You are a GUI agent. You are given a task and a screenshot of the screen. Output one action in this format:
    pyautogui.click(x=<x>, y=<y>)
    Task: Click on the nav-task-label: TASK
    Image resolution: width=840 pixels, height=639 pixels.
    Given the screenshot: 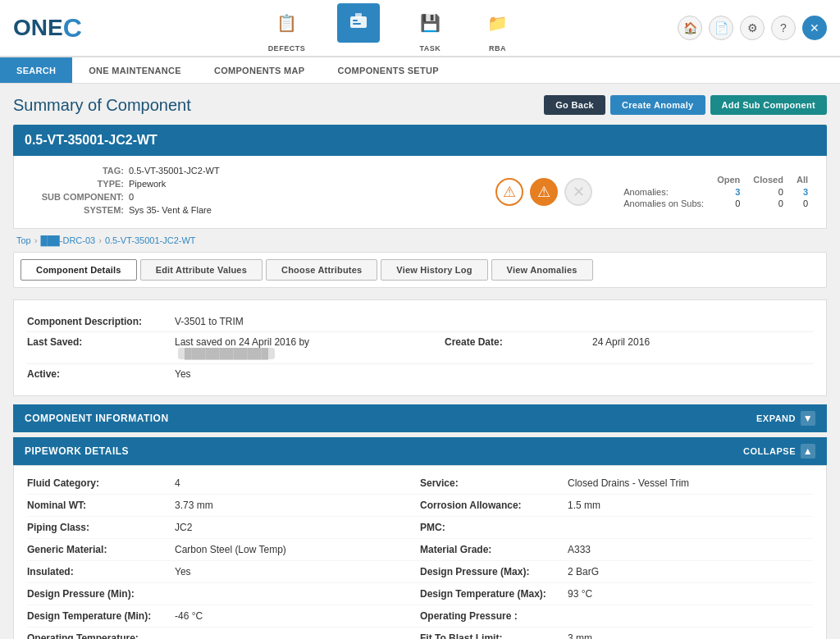 What is the action you would take?
    pyautogui.click(x=430, y=48)
    